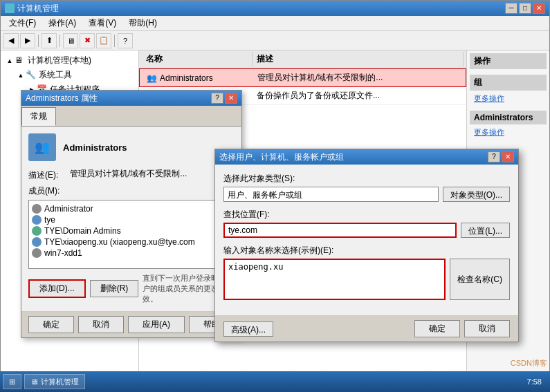 This screenshot has width=550, height=392. Describe the element at coordinates (120, 242) in the screenshot. I see `member-xiaopeng-name: TYE\xiaopeng.xu (xiaopeng.xu@tye.com` at that location.